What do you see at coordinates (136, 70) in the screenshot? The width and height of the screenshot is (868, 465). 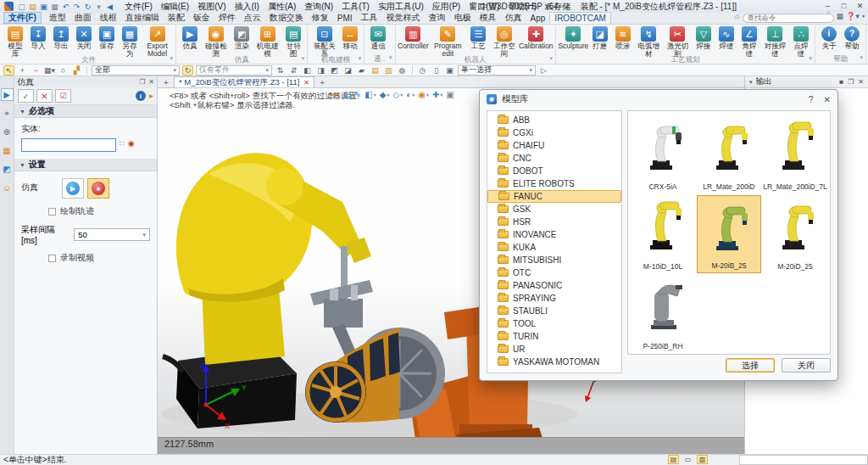 I see `filter-dropdown: 全部▾` at bounding box center [136, 70].